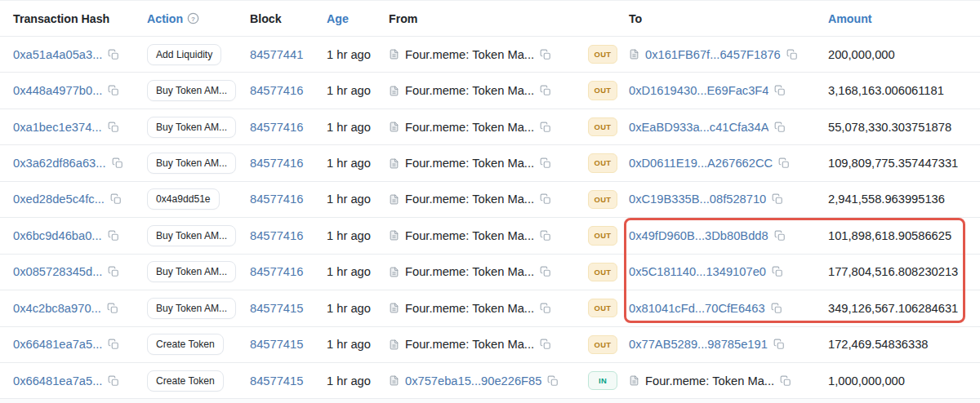 The width and height of the screenshot is (980, 403). What do you see at coordinates (697, 308) in the screenshot?
I see `to-address-link: 0x81041cFd...70CfE6463` at bounding box center [697, 308].